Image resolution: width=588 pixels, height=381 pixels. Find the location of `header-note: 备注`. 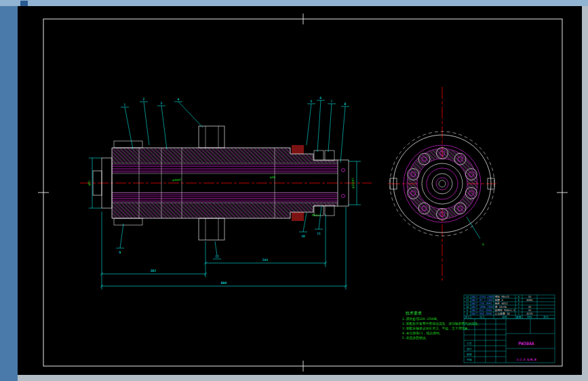

header-note: 备注 is located at coordinates (546, 317).